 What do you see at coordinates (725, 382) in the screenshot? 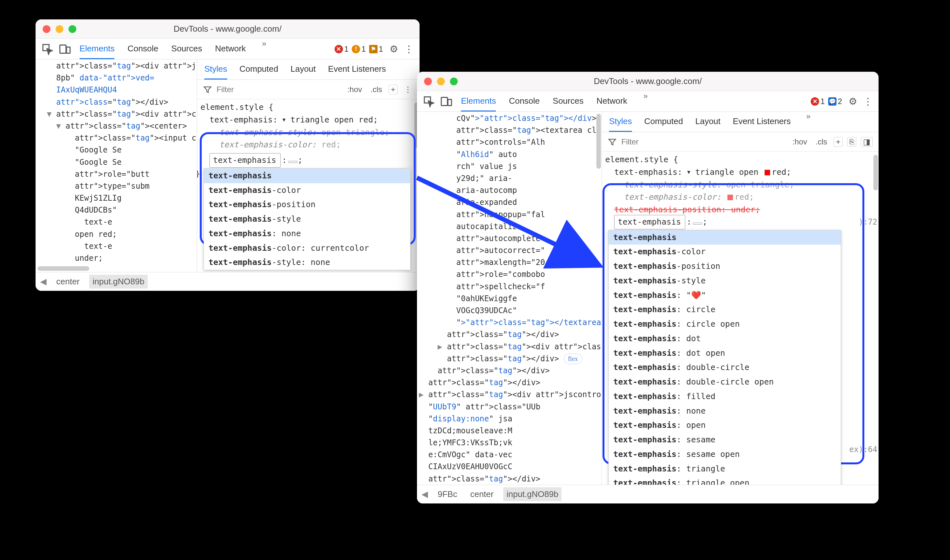
I see `autocomplete-item: text-emphasis: double-circle open` at bounding box center [725, 382].